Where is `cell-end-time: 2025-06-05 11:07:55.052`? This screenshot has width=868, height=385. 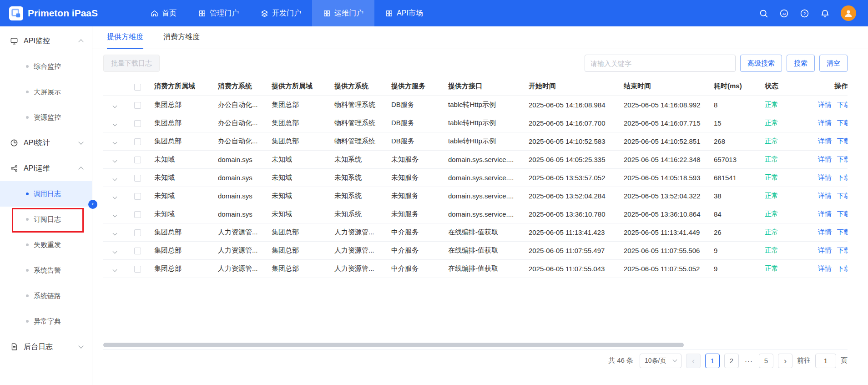 cell-end-time: 2025-06-05 11:07:55.052 is located at coordinates (663, 268).